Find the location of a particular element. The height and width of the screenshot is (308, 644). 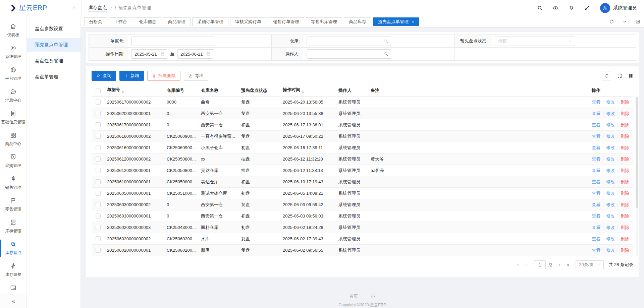

chevron-down-icon is located at coordinates (625, 21).